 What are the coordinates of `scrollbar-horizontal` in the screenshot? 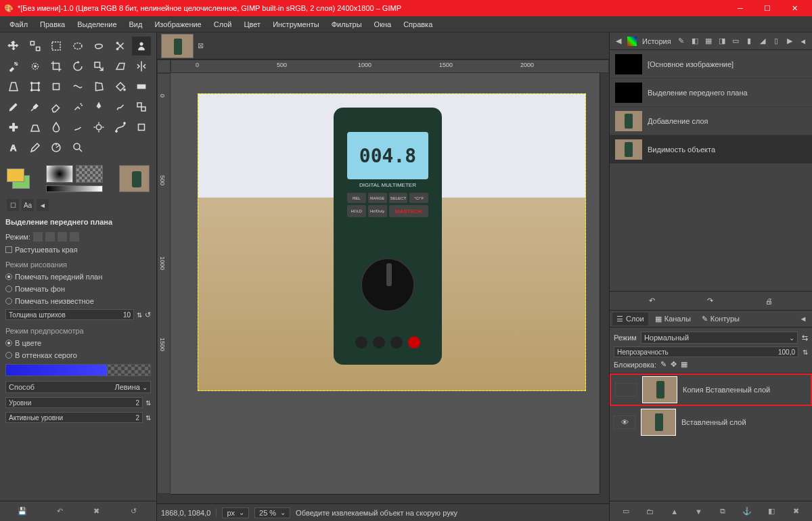 It's located at (385, 499).